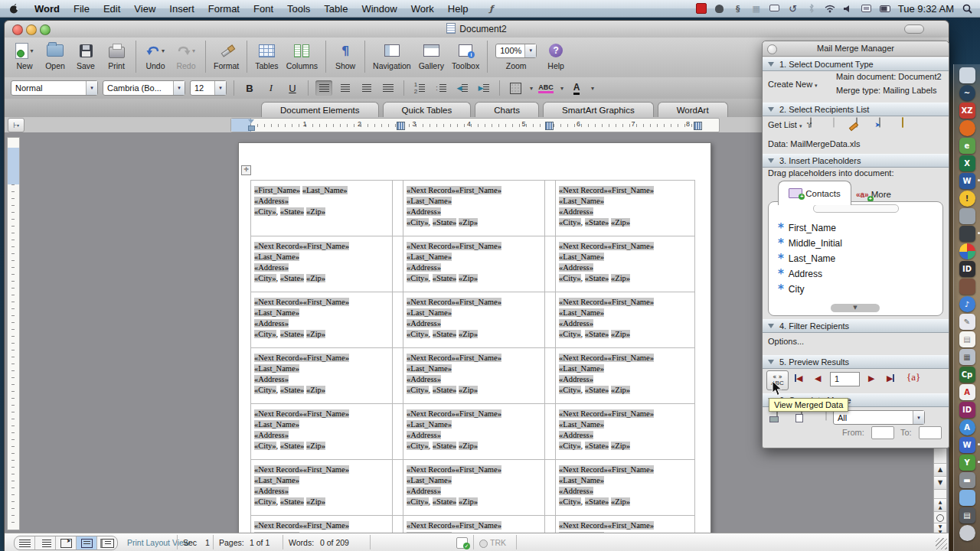 The image size is (980, 551). What do you see at coordinates (845, 380) in the screenshot?
I see `record-number-field: 1` at bounding box center [845, 380].